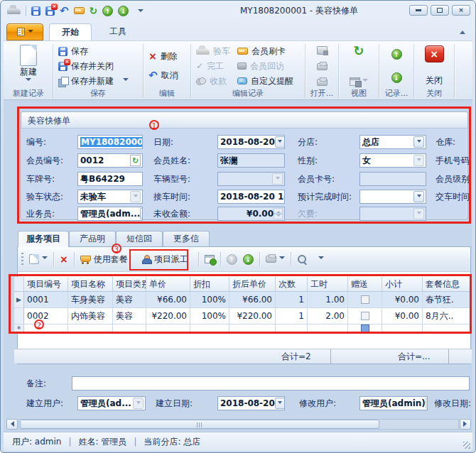 This screenshot has height=453, width=476. Describe the element at coordinates (104, 260) in the screenshot. I see `use-package-button: 使用套餐` at that location.